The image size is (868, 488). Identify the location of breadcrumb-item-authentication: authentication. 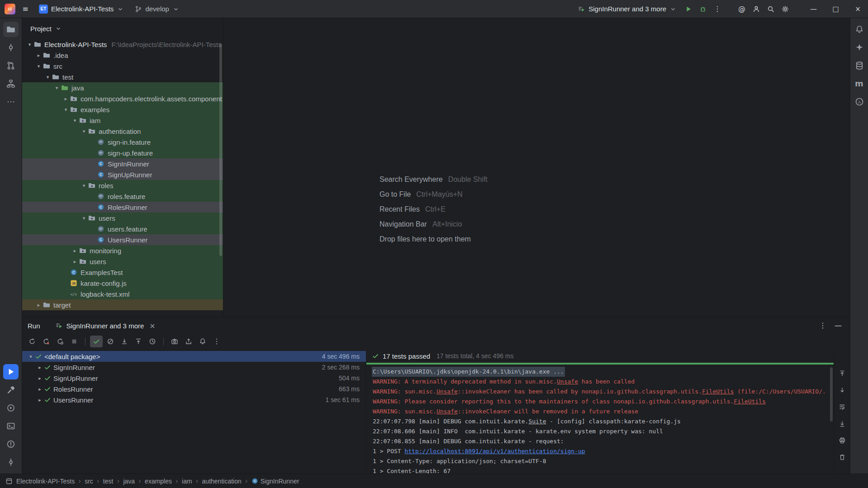
(222, 481).